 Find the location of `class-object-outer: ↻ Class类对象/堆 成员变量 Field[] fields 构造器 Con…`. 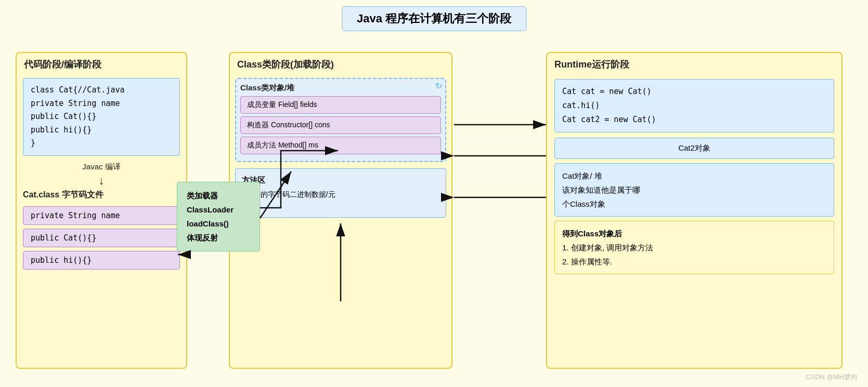

class-object-outer: ↻ Class类对象/堆 成员变量 Field[] fields 构造器 Con… is located at coordinates (341, 120).